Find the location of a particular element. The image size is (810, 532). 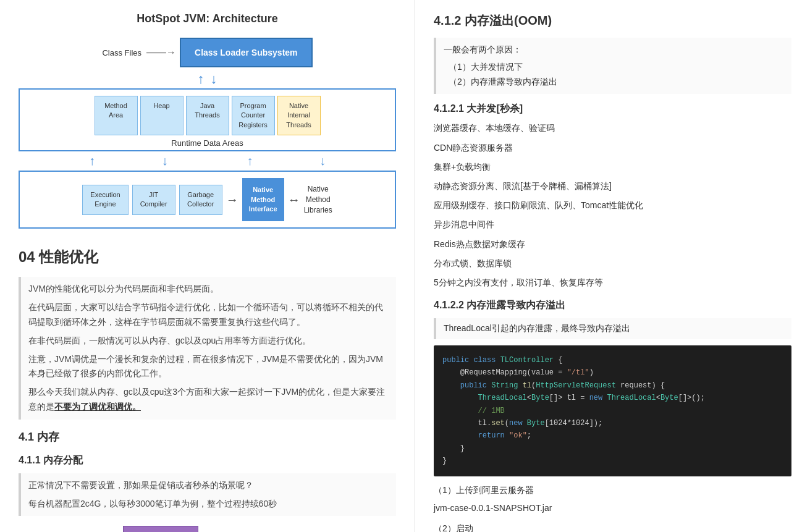

java-threads-box: JavaThreads is located at coordinates (208, 116).